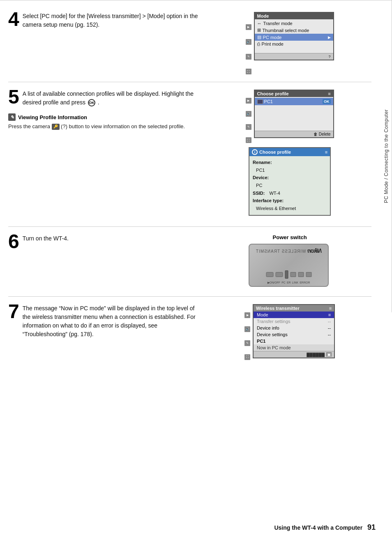  I want to click on note-box: ✎ Viewing Profile Information Press the …, so click(104, 122).